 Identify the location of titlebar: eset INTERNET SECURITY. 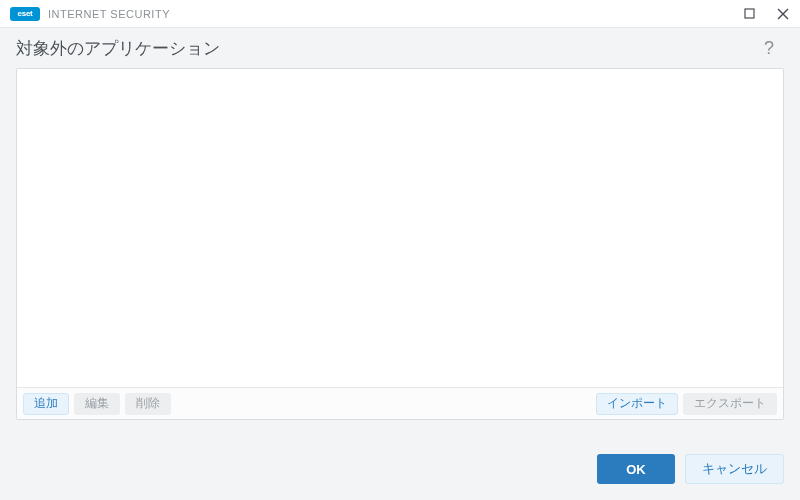
(400, 14).